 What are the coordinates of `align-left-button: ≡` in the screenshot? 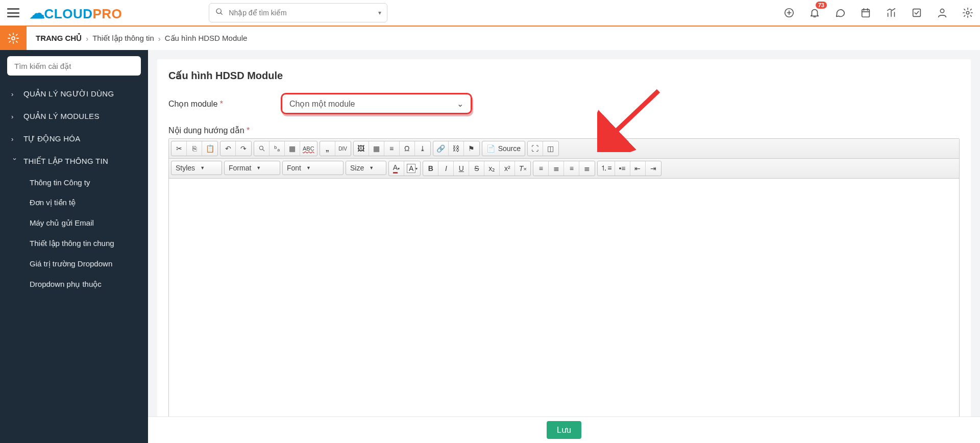 It's located at (541, 168).